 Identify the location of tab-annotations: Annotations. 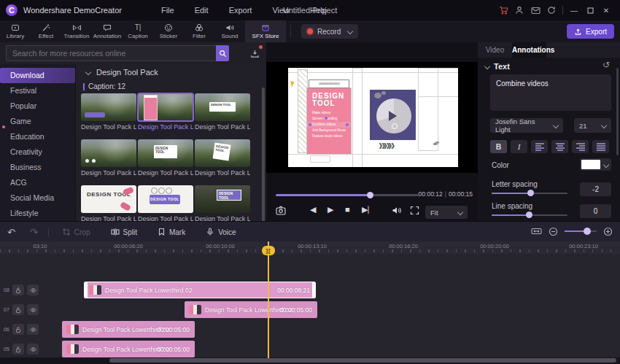
(530, 50).